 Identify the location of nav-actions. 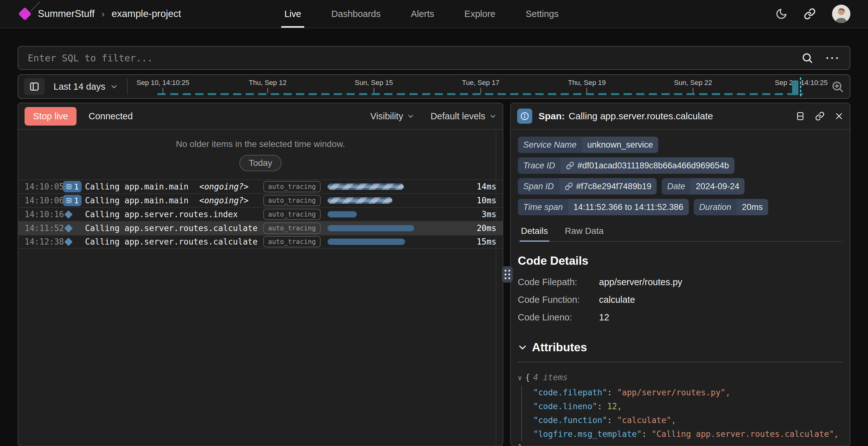
(813, 14).